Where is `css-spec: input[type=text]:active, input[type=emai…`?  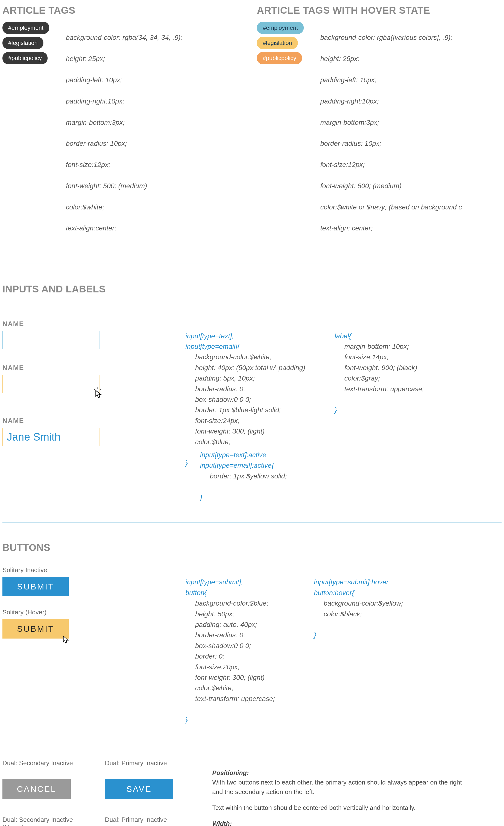
css-spec: input[type=text]:active, input[type=emai… is located at coordinates (351, 471).